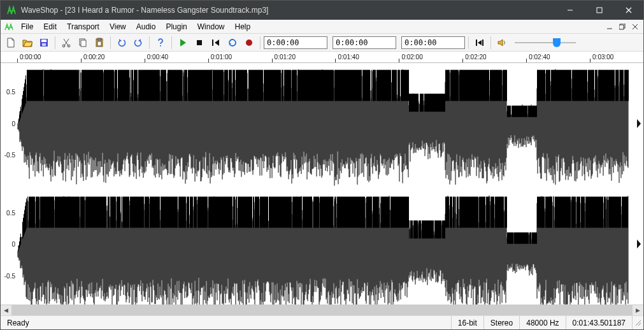  Describe the element at coordinates (638, 322) in the screenshot. I see `resize-grip` at that location.